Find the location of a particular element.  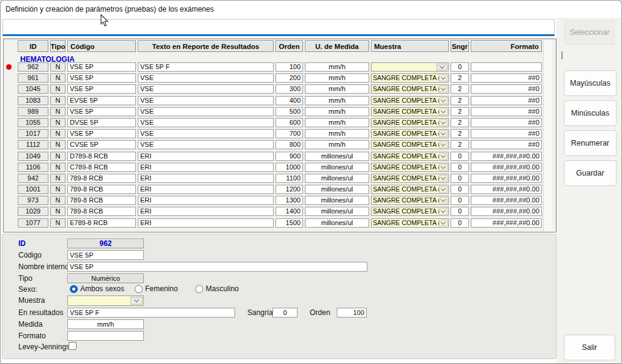

column-header-formato: Formato is located at coordinates (506, 46).